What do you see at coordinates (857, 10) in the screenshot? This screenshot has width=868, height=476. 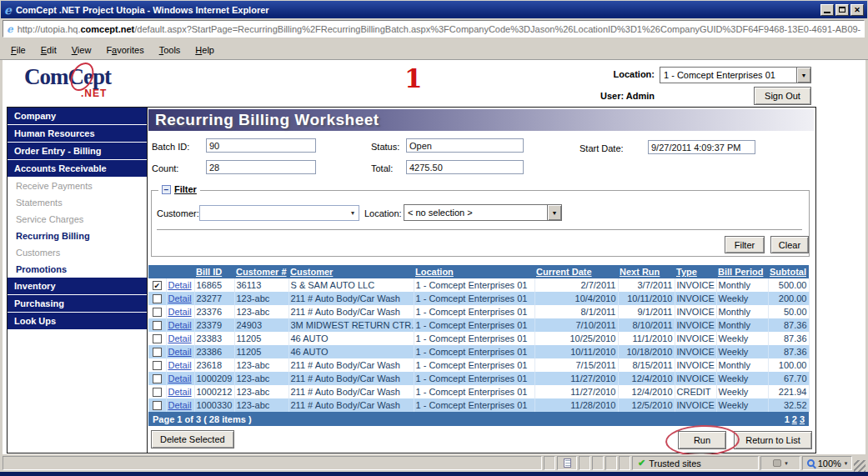 I see `close-button: ✕` at bounding box center [857, 10].